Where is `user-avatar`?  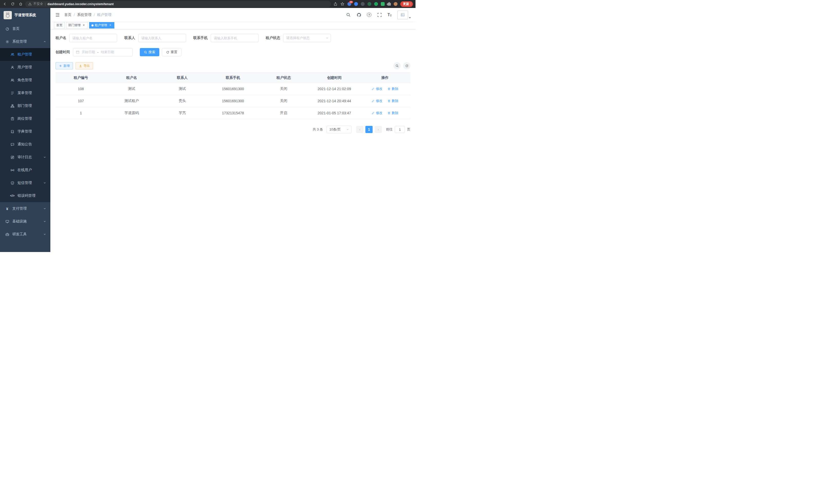
user-avatar is located at coordinates (404, 15).